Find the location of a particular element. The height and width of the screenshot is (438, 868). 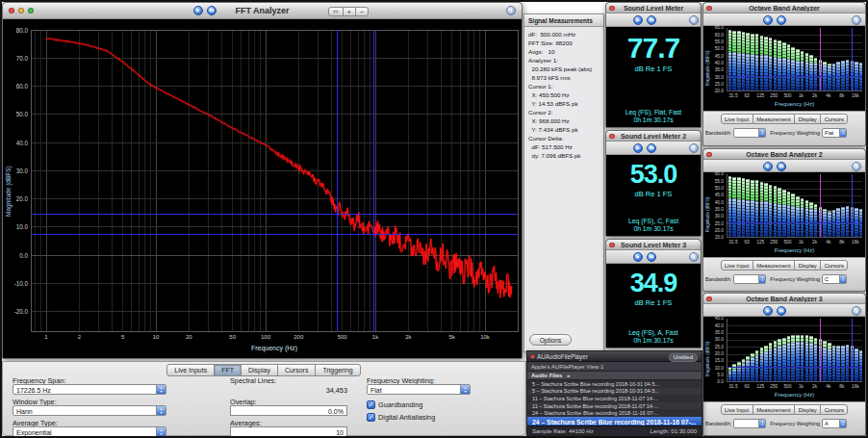

fft-xtick-label: 500 is located at coordinates (343, 337).